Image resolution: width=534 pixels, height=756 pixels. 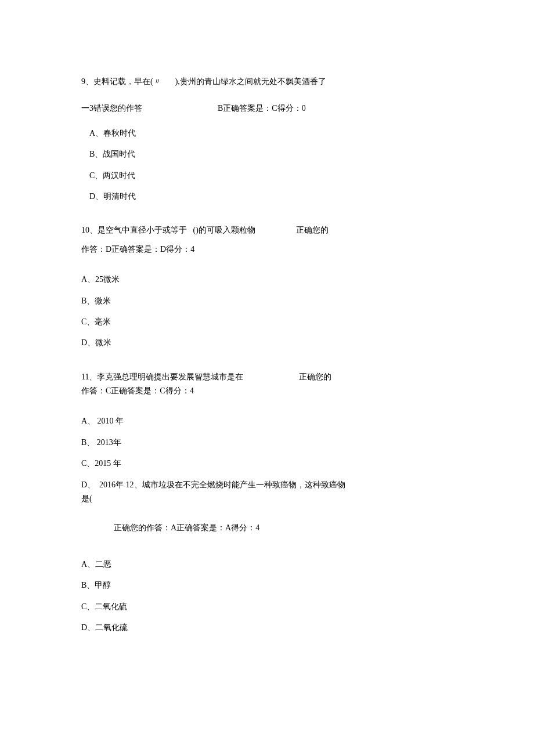 I want to click on question-9-feedback: 一3错误您的作答 B正确答案是：C得分：0, so click(x=267, y=108).